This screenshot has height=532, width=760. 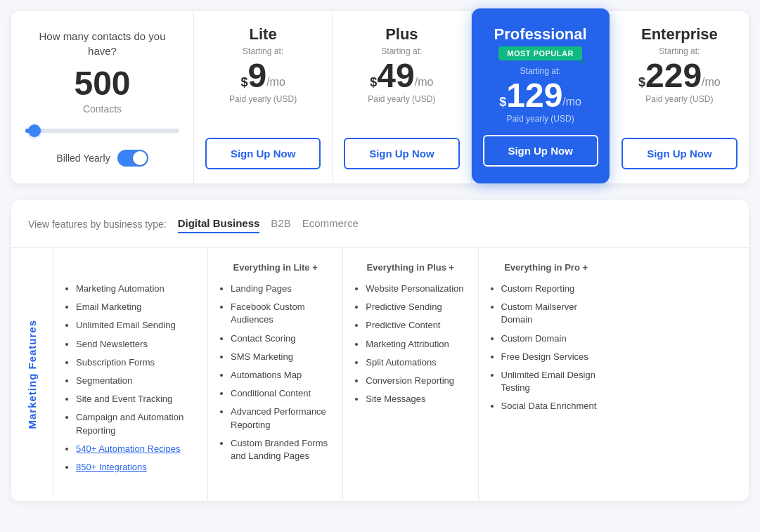 I want to click on feature-lite-links: 540+ Automation Recipes 850+ Integration…, so click(x=131, y=458).